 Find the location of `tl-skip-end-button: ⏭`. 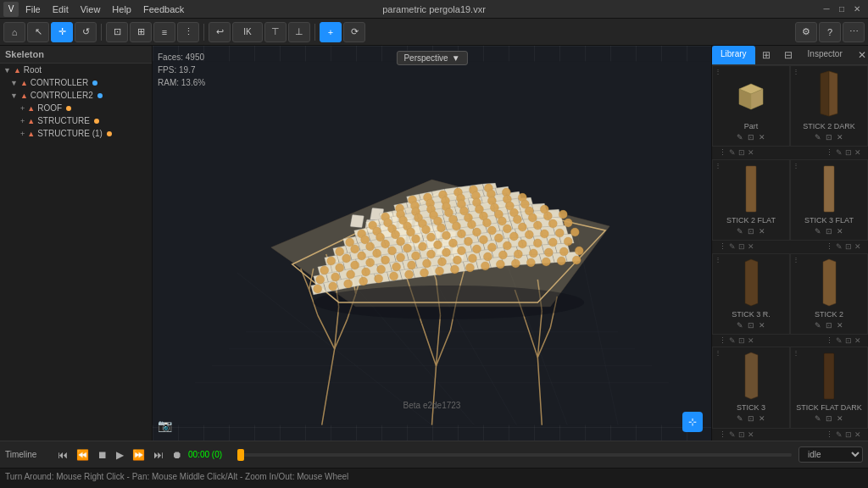

tl-skip-end-button: ⏭ is located at coordinates (159, 455).